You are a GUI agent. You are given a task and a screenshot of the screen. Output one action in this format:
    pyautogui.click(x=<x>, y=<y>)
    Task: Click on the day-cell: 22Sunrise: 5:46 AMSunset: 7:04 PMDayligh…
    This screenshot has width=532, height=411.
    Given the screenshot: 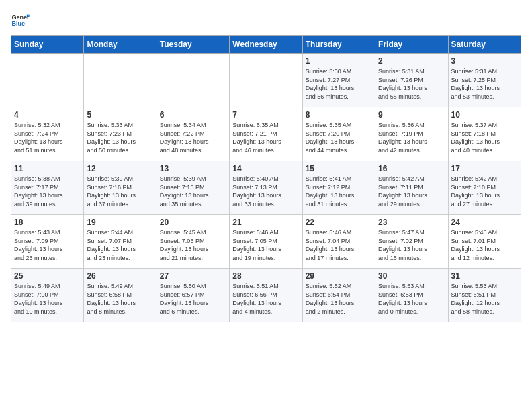 What is the action you would take?
    pyautogui.click(x=339, y=242)
    